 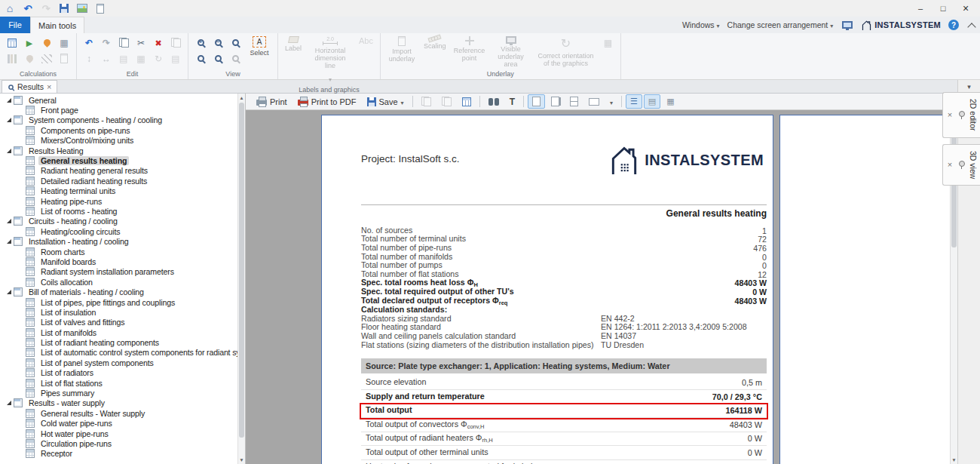 What do you see at coordinates (122, 211) in the screenshot?
I see `tree-item: List of rooms - heating` at bounding box center [122, 211].